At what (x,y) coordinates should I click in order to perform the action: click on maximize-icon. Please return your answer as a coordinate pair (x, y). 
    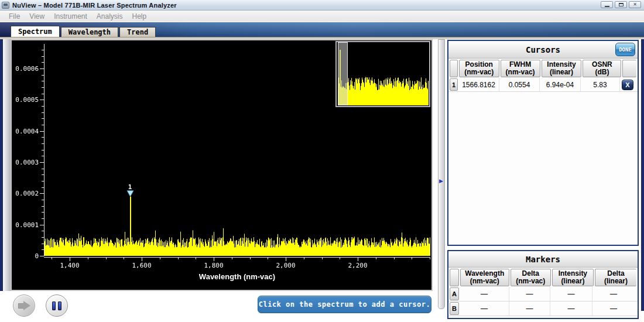
    Looking at the image, I should click on (621, 5).